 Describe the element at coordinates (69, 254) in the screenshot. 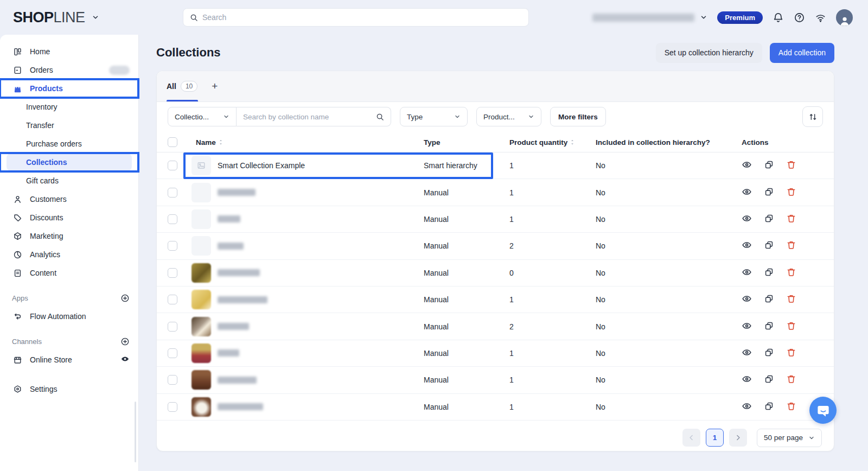

I see `sidebar-item-analytics: Analytics` at that location.